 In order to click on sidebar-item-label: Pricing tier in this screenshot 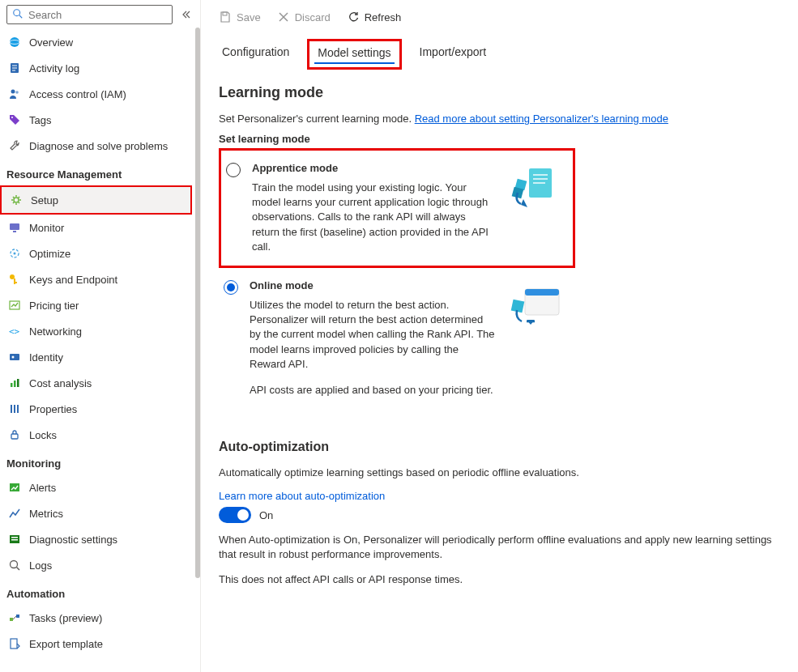, I will do `click(53, 306)`.